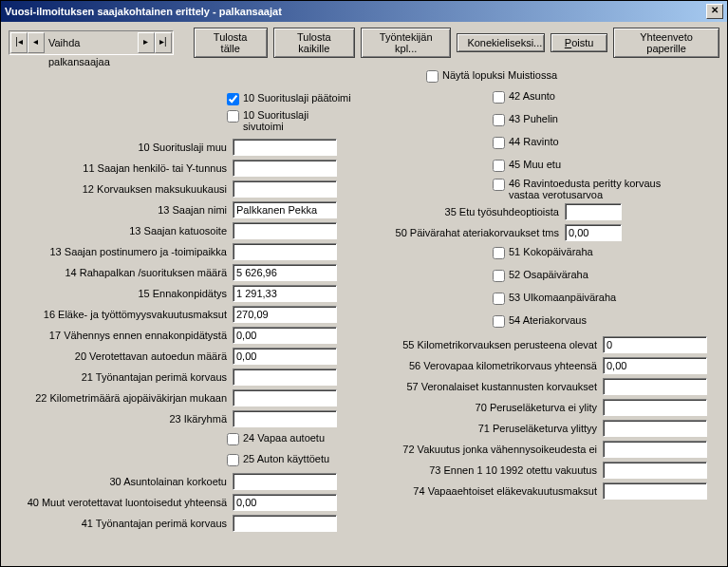  Describe the element at coordinates (715, 11) in the screenshot. I see `close-button: ✕` at that location.